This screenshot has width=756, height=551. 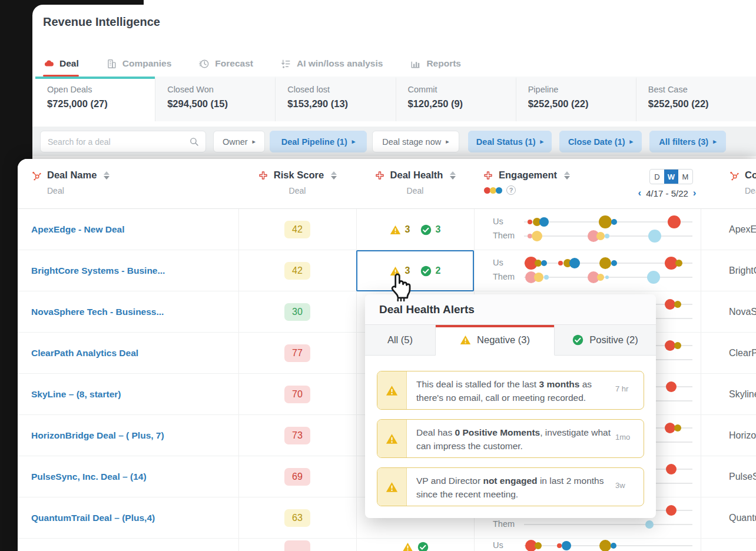 I want to click on deal-health-cell: 33, so click(x=415, y=230).